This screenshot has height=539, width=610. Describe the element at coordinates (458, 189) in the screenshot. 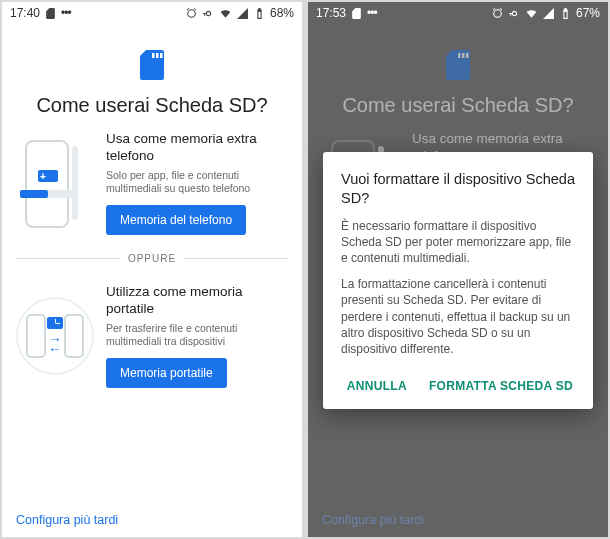

I see `dialog-title: Vuoi formattare il dispositivo Scheda SD…` at that location.